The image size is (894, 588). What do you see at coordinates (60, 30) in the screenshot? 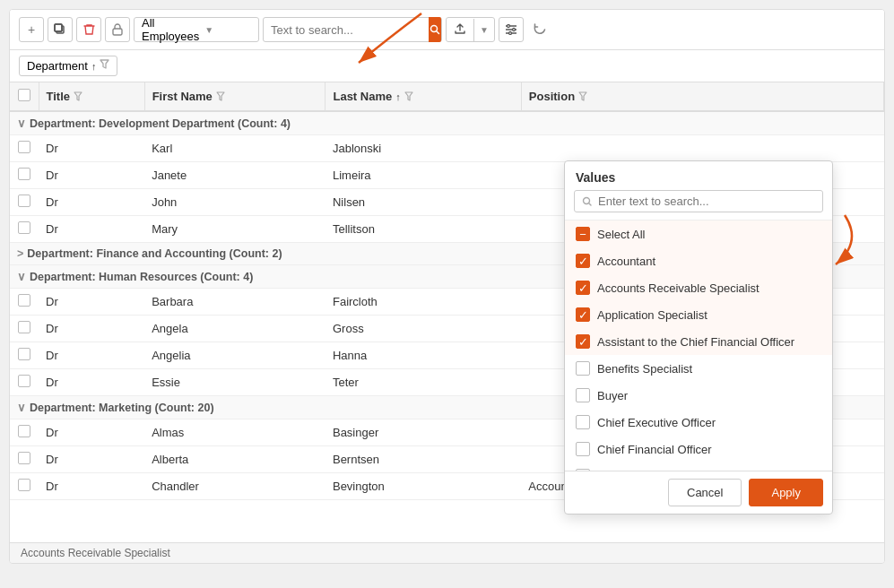
I see `copy-button` at bounding box center [60, 30].